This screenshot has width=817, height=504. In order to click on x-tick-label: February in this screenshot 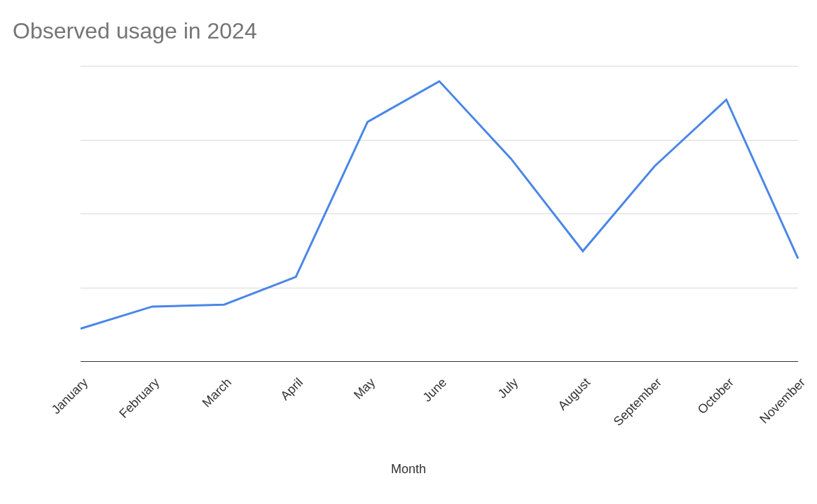, I will do `click(139, 398)`.